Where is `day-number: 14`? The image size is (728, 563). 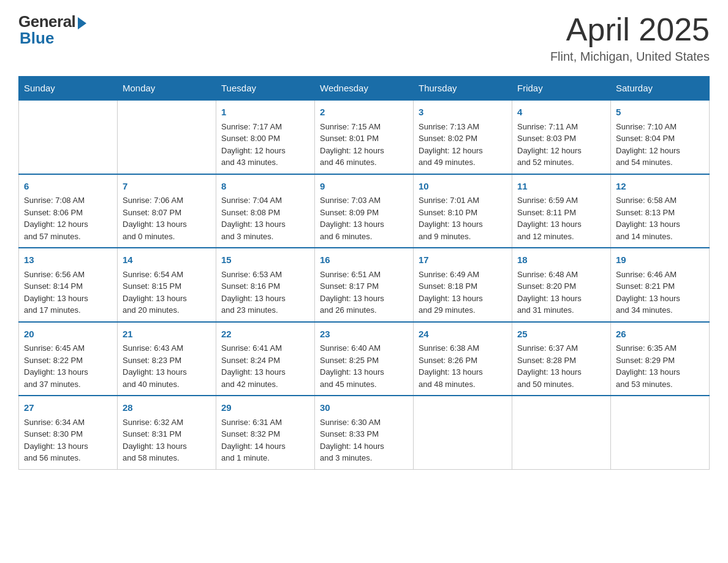
day-number: 14 is located at coordinates (167, 260).